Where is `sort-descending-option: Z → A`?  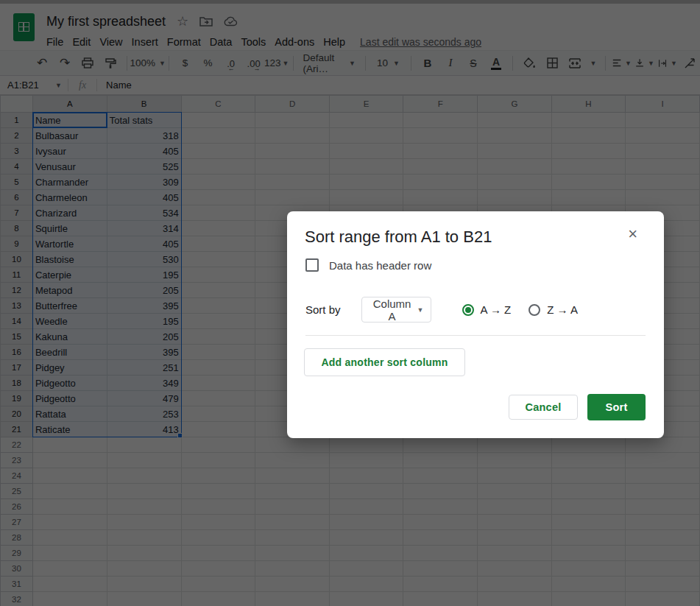
sort-descending-option: Z → A is located at coordinates (554, 309).